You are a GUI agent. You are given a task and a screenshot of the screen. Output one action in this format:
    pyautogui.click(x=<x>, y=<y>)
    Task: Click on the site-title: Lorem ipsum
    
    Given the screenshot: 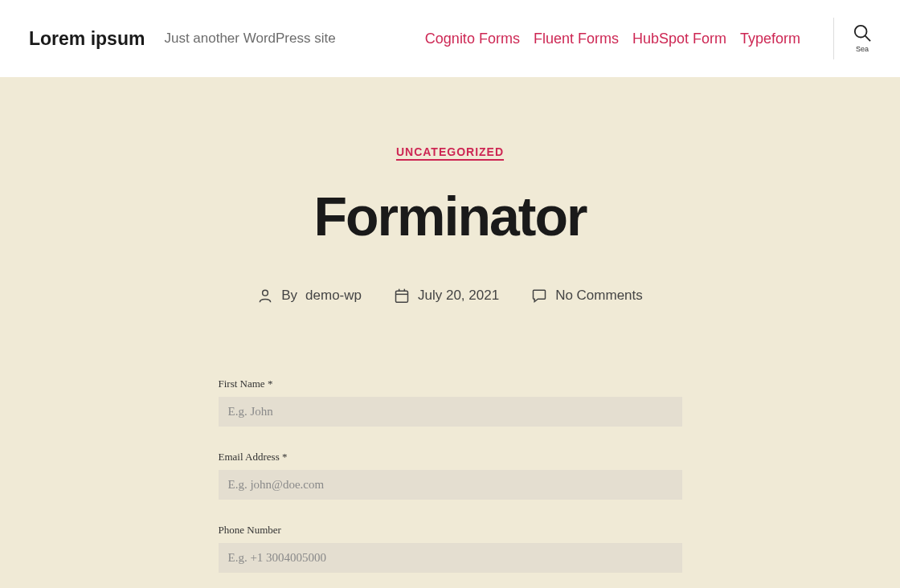 What is the action you would take?
    pyautogui.click(x=87, y=39)
    